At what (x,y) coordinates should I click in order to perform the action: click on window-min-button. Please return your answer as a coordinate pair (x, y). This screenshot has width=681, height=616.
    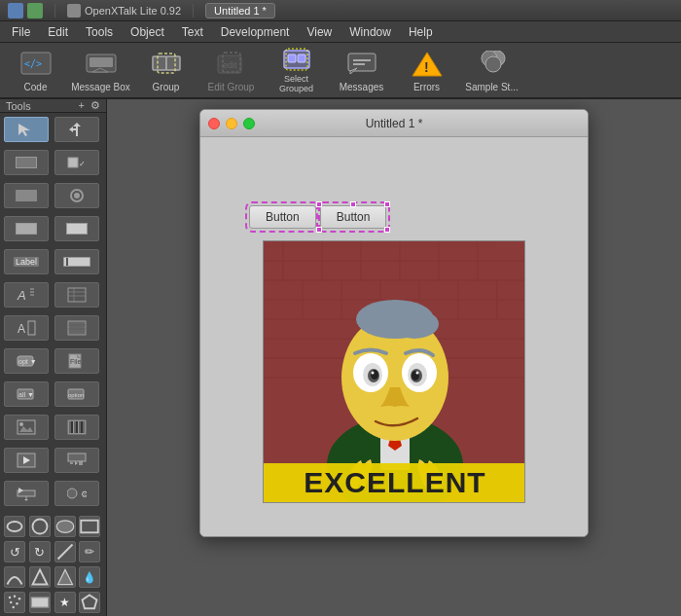
    Looking at the image, I should click on (232, 124).